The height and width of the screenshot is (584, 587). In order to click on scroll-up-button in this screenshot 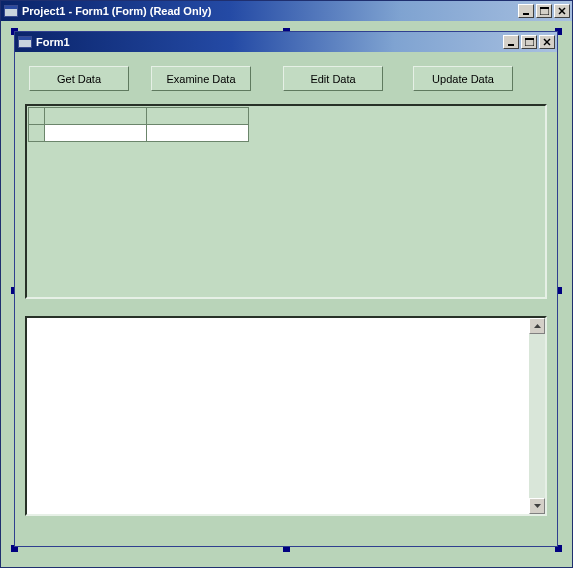, I will do `click(537, 326)`.